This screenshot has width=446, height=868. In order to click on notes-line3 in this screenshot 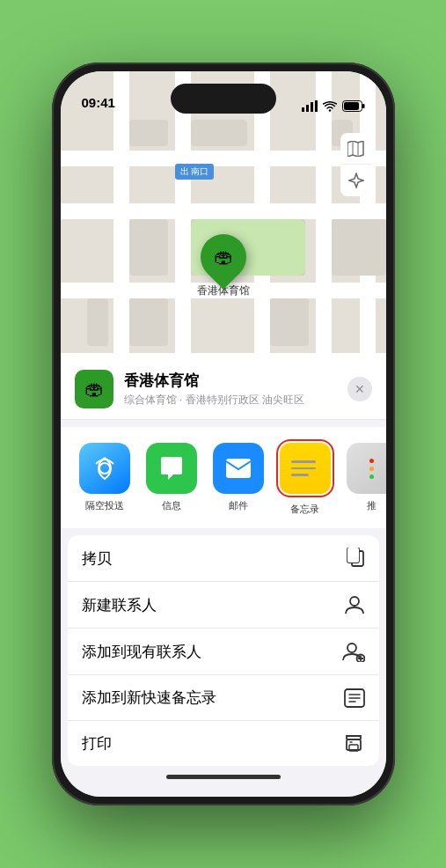, I will do `click(300, 475)`.